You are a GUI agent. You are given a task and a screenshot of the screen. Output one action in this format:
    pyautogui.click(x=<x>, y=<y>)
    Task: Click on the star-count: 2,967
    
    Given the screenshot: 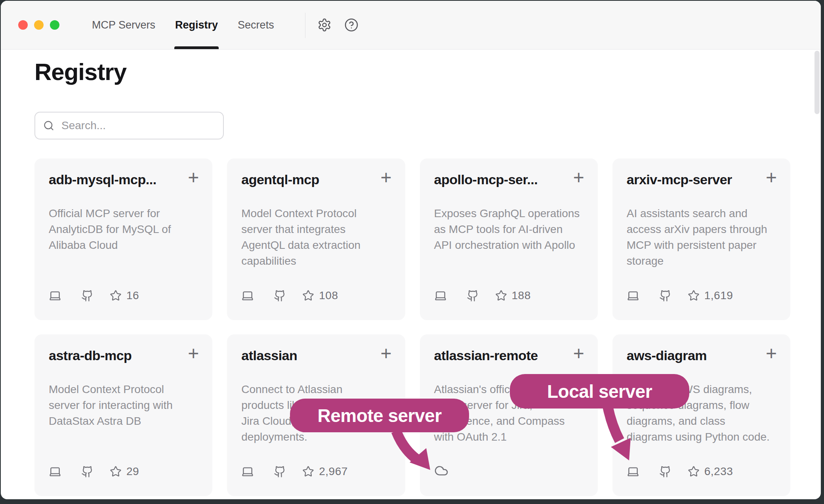 What is the action you would take?
    pyautogui.click(x=334, y=472)
    